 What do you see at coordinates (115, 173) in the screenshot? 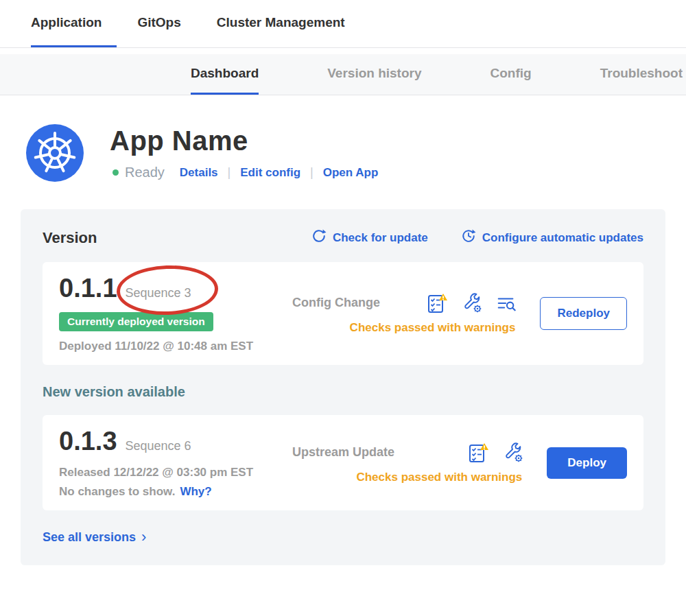
I see `status-ready-dot-icon` at bounding box center [115, 173].